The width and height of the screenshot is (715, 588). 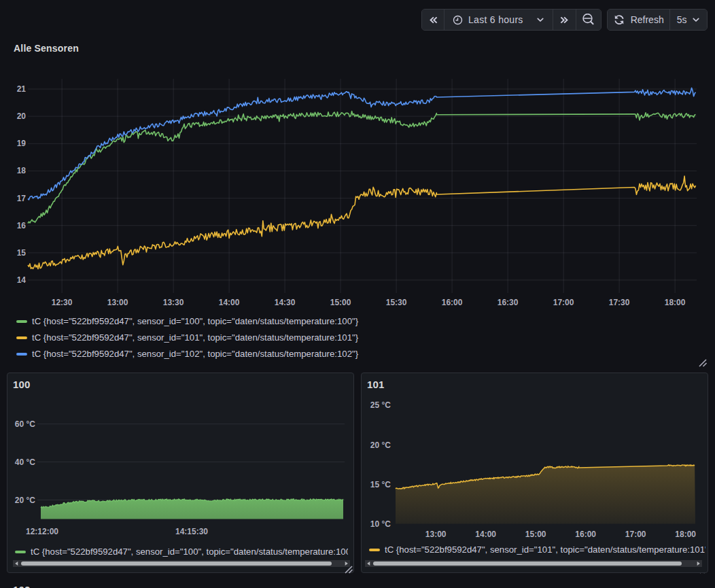 What do you see at coordinates (620, 302) in the screenshot?
I see `svg-text: 17:30` at bounding box center [620, 302].